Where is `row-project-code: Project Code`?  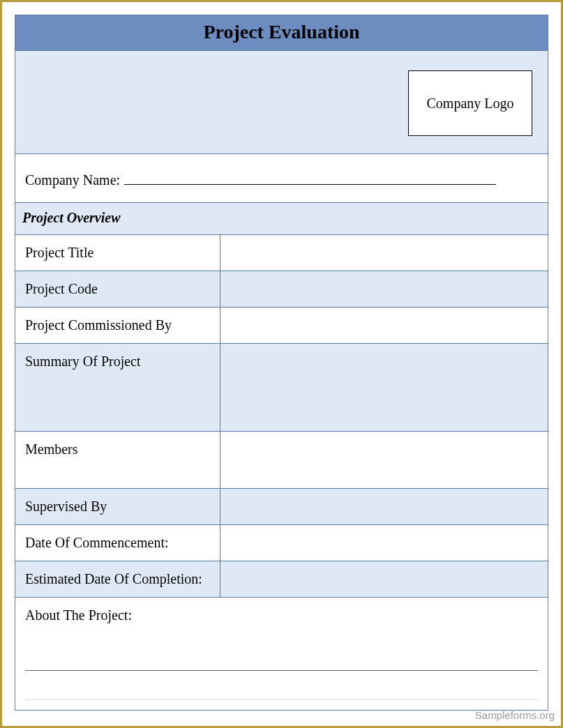
row-project-code: Project Code is located at coordinates (282, 289).